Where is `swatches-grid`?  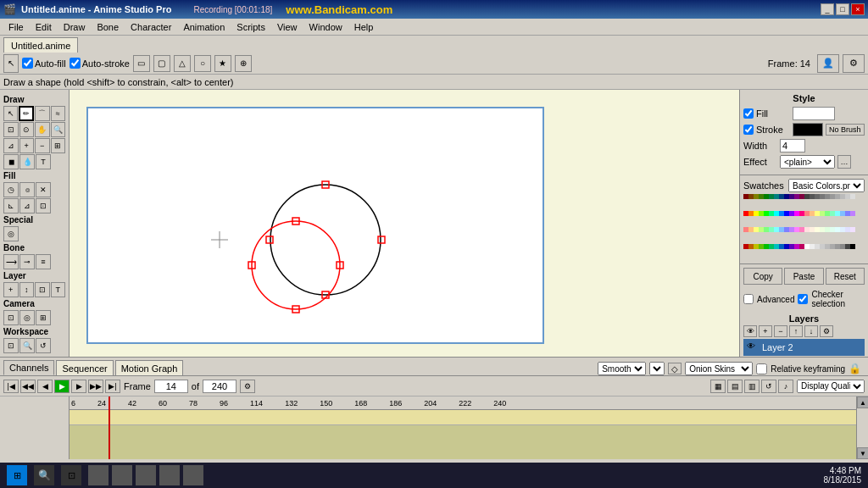
swatches-grid is located at coordinates (801, 227).